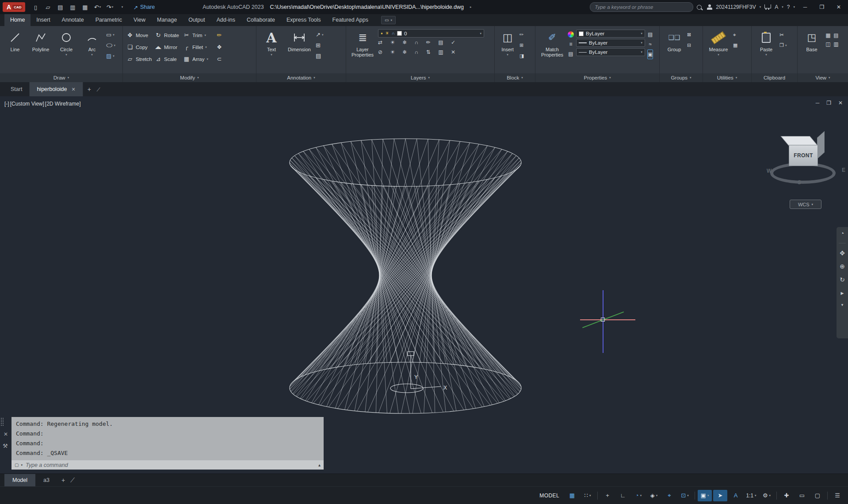  Describe the element at coordinates (839, 7) in the screenshot. I see `close-button: ✕` at that location.